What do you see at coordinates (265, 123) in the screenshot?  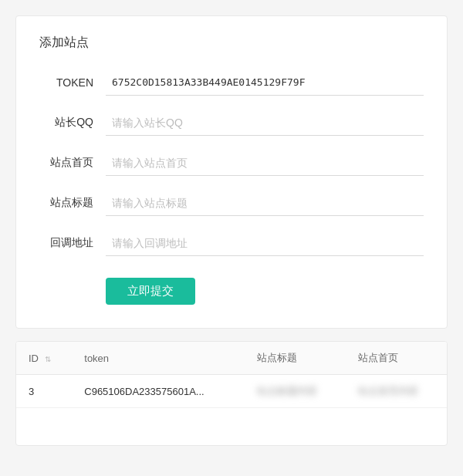 I see `admin-qq-input` at bounding box center [265, 123].